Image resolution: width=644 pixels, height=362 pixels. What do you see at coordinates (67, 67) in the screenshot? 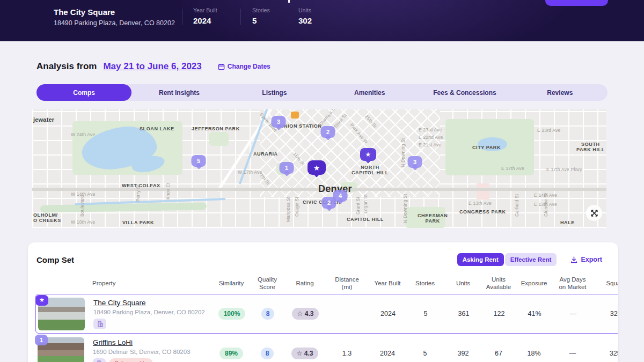
I see `analysis-label: Analysis from` at bounding box center [67, 67].